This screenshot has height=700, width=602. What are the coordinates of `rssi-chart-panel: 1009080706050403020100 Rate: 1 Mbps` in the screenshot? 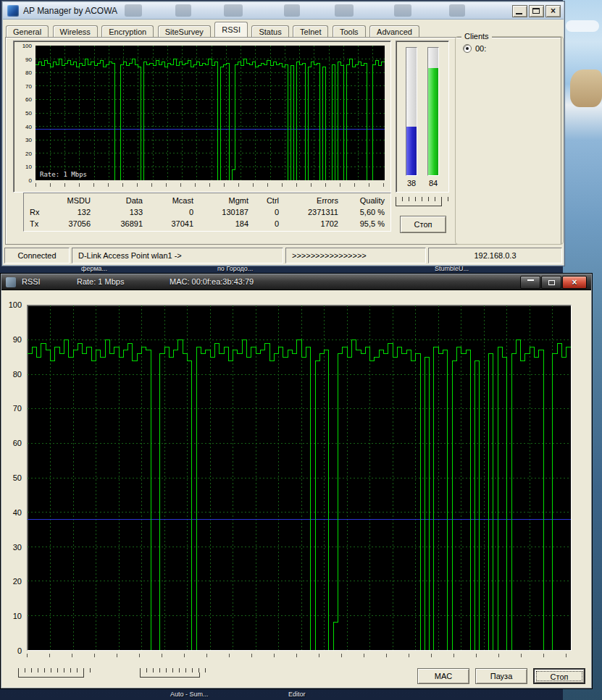 It's located at (202, 117).